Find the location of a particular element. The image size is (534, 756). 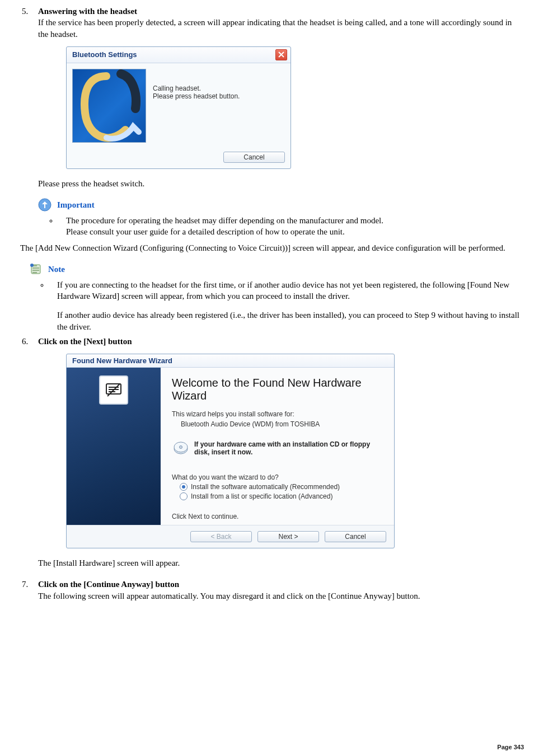

mid-paragraph: The [Add New Connection Wizard (Configur… is located at coordinates (267, 248).